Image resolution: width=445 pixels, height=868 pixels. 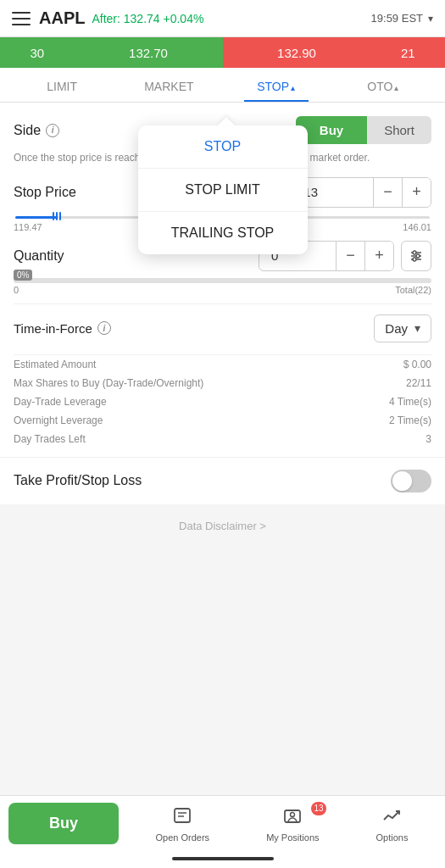 I want to click on dropdown-item: TRAILING STOP, so click(x=223, y=233).